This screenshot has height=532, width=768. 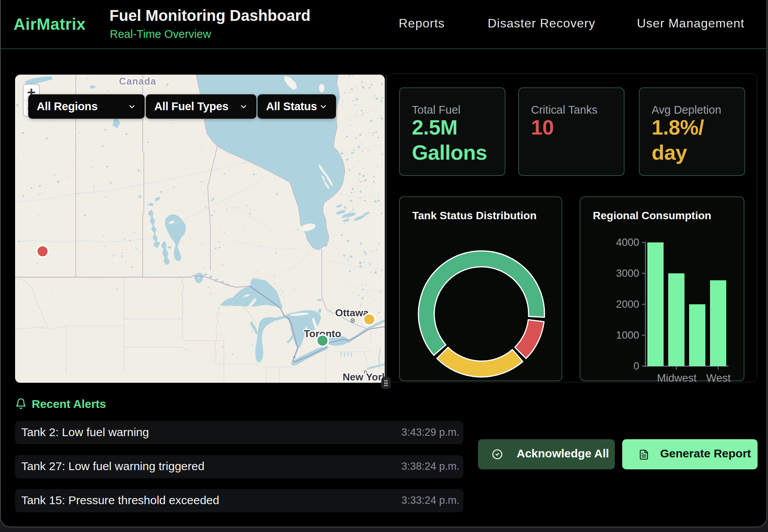 I want to click on svg-text: West, so click(x=719, y=377).